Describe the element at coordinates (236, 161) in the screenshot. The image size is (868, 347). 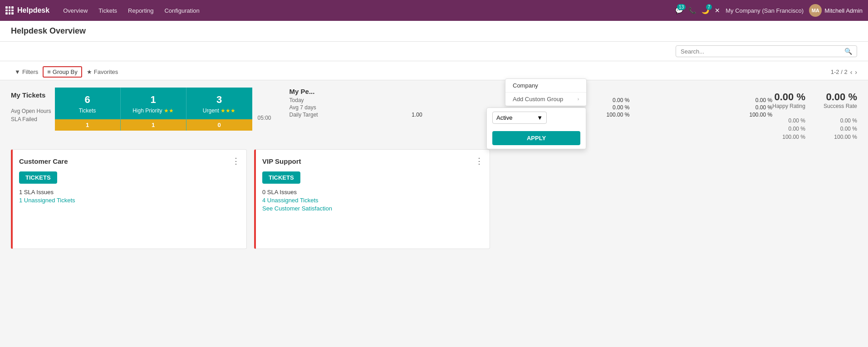
I see `board-card-menu-0: ⋮` at that location.